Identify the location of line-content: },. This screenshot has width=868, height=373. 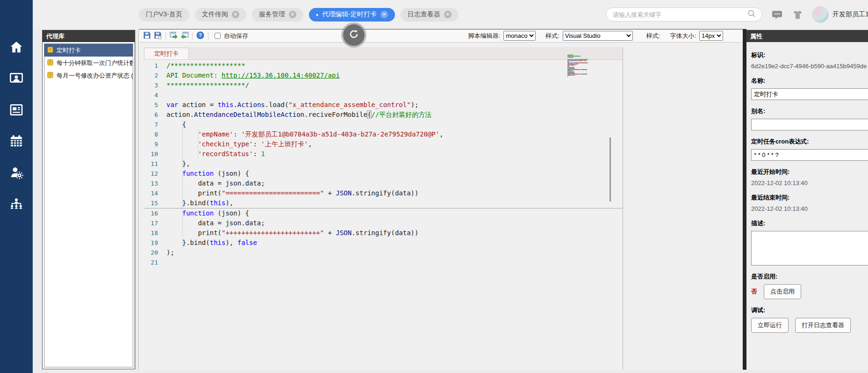
(179, 164).